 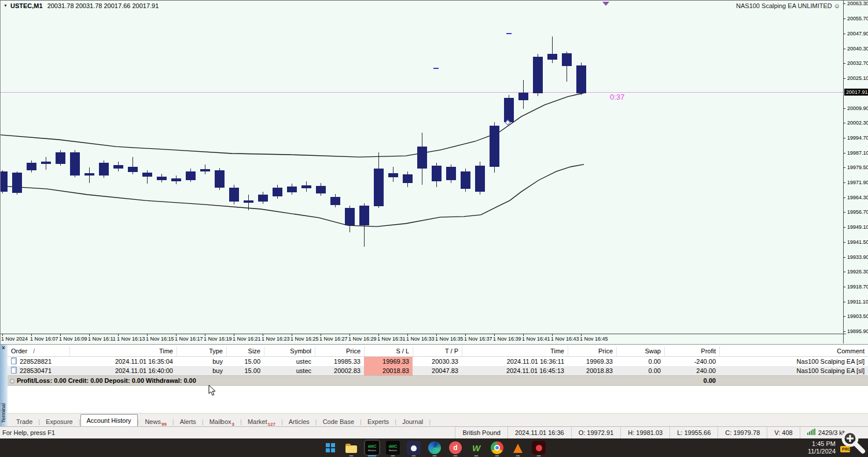 I want to click on column-header-comment: Comment, so click(x=794, y=351).